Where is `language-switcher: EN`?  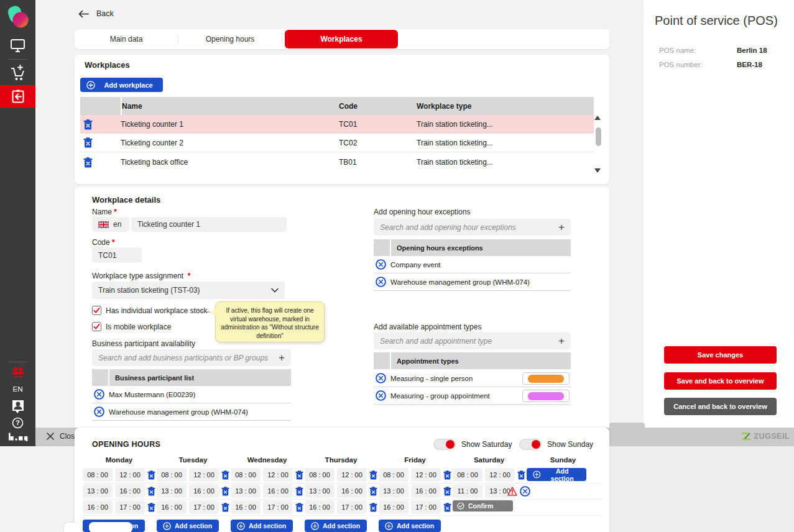 language-switcher: EN is located at coordinates (17, 389).